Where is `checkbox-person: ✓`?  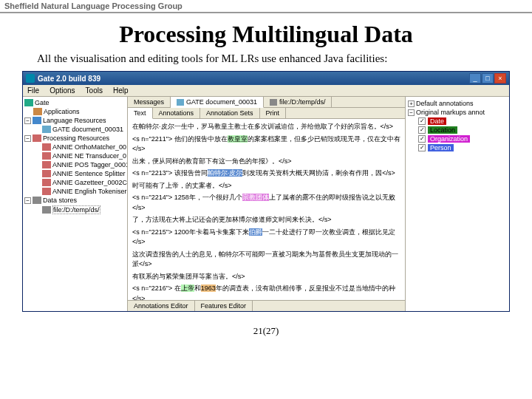
checkbox-person: ✓ is located at coordinates (422, 148).